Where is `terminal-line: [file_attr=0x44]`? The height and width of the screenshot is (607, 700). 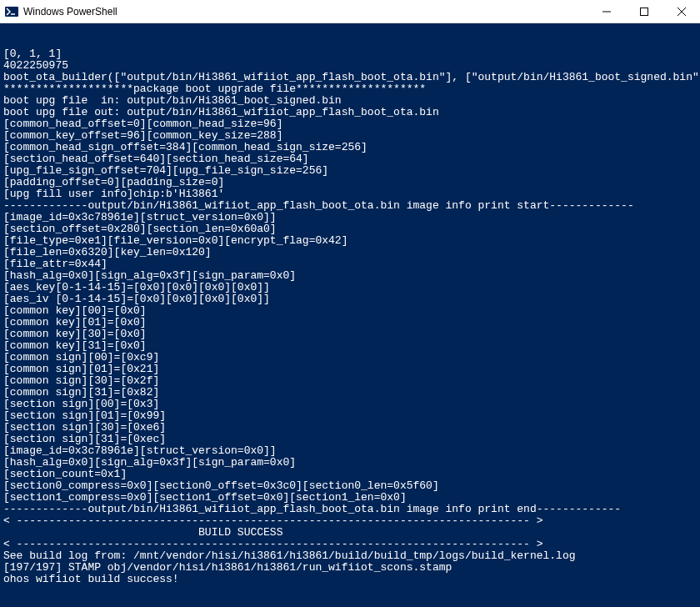 terminal-line: [file_attr=0x44] is located at coordinates (350, 264).